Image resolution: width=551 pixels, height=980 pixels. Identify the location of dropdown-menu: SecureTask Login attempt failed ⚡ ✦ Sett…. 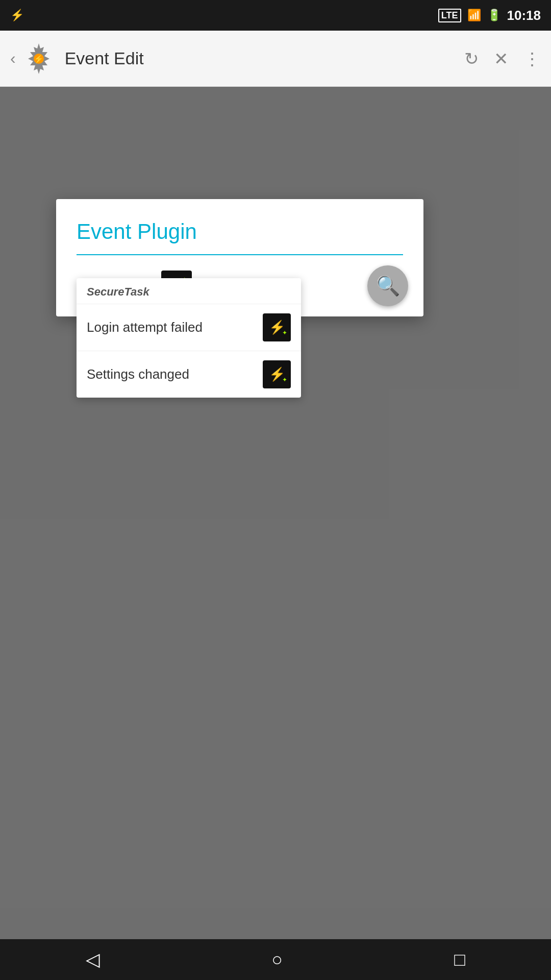
(189, 338).